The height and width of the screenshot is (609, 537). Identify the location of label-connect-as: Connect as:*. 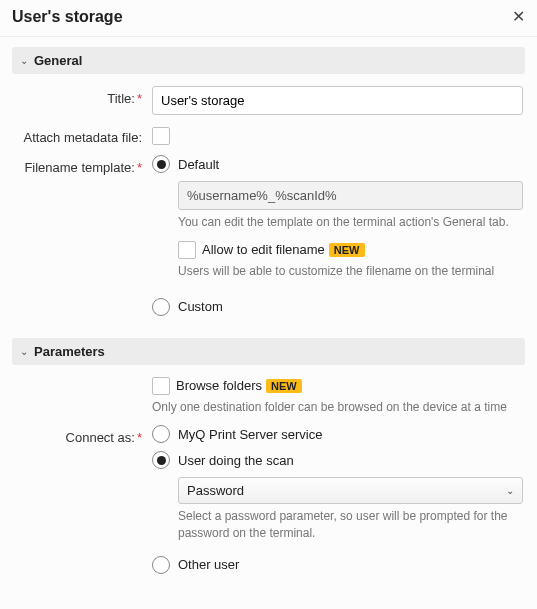
(82, 500).